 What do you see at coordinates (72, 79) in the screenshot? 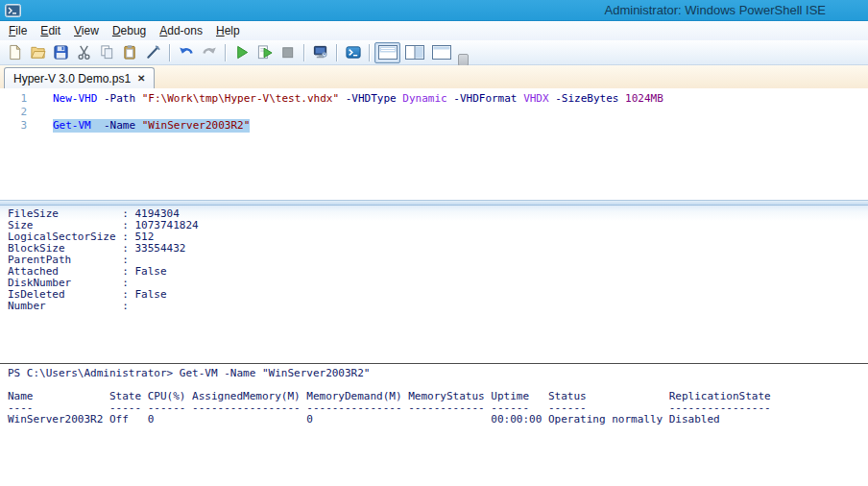
I see `tab-label: Hyper-V 3.0 Demo.ps1` at bounding box center [72, 79].